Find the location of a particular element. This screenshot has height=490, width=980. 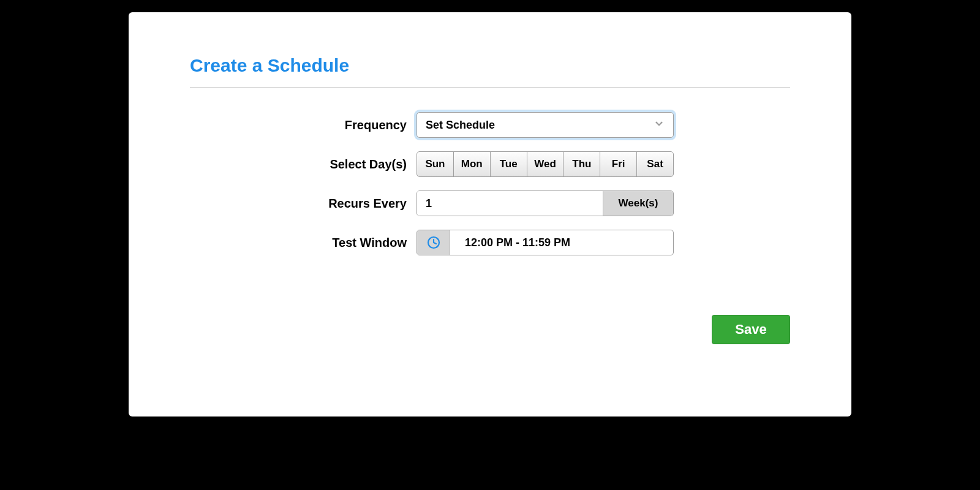

day-btn-sat: Sat is located at coordinates (655, 164).